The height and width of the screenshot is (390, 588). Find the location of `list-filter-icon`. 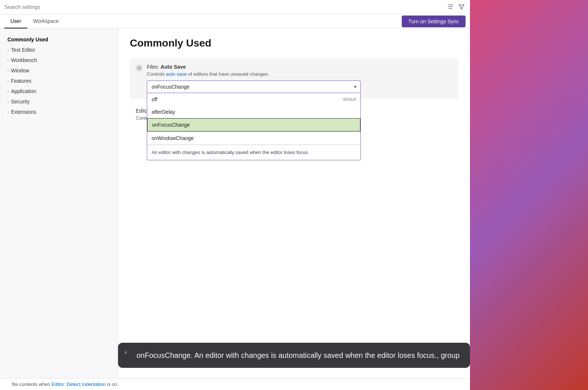

list-filter-icon is located at coordinates (450, 7).